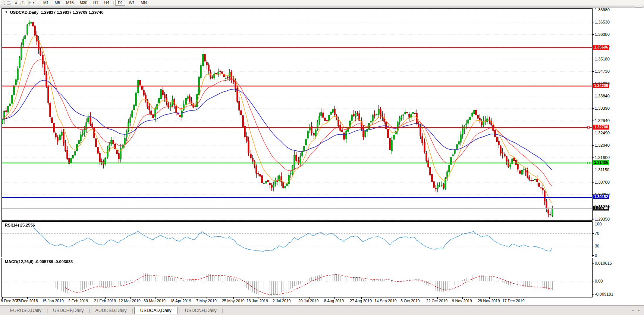 The width and height of the screenshot is (644, 315). Describe the element at coordinates (599, 281) in the screenshot. I see `macd-tick: 0.00` at that location.